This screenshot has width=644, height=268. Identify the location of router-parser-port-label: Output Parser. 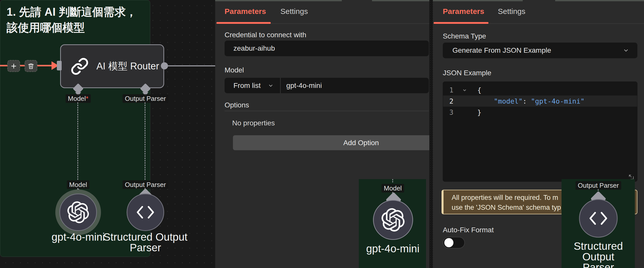
(145, 99).